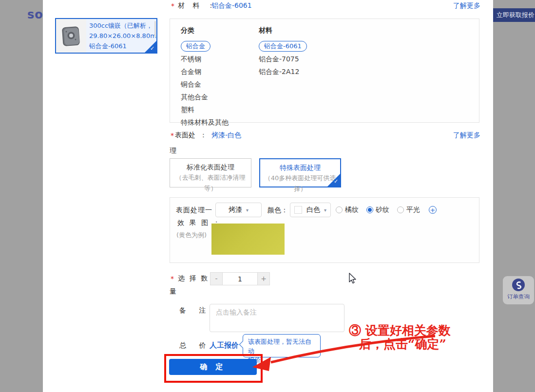 This screenshot has height=392, width=535. I want to click on finish-radio-sand-label: 砂纹, so click(382, 210).